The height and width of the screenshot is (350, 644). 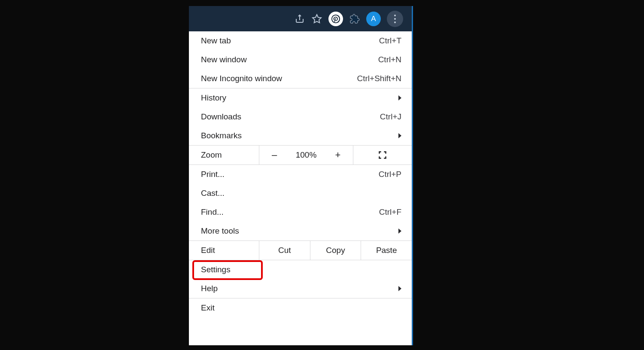 I want to click on menu-item-incognito: New Incognito window Ctrl+Shift+N, so click(x=301, y=79).